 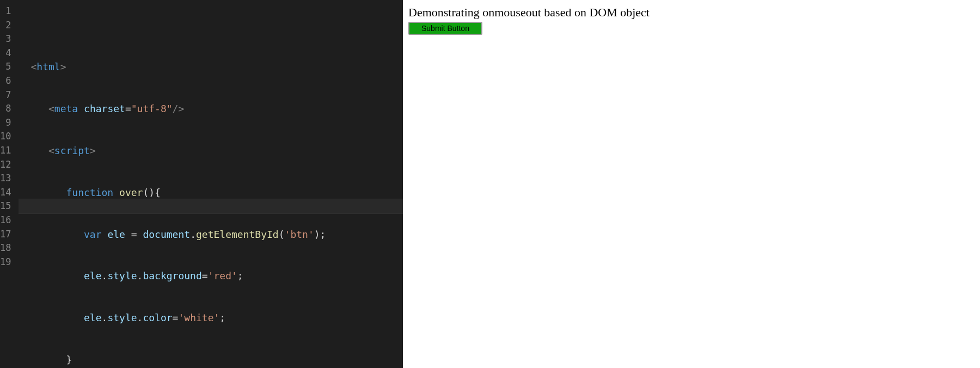 I want to click on line-number: 5, so click(x=9, y=67).